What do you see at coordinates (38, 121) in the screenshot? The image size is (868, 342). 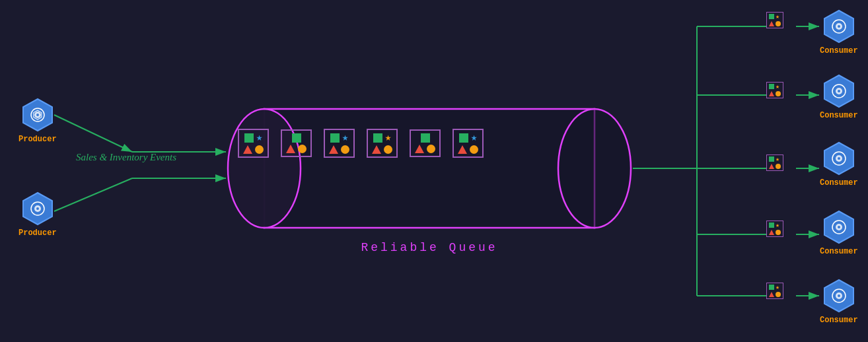 I see `producer-1-node: ⬡ Producer` at bounding box center [38, 121].